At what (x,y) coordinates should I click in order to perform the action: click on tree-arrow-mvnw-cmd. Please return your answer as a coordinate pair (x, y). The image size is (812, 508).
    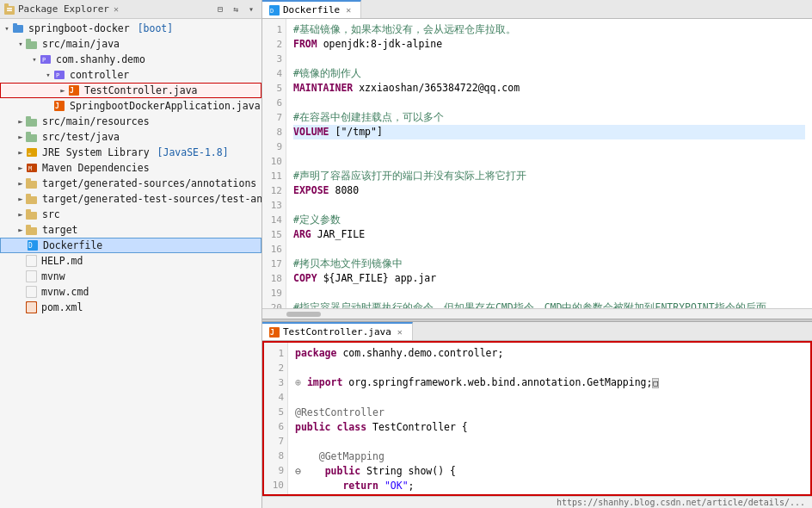
    Looking at the image, I should click on (21, 292).